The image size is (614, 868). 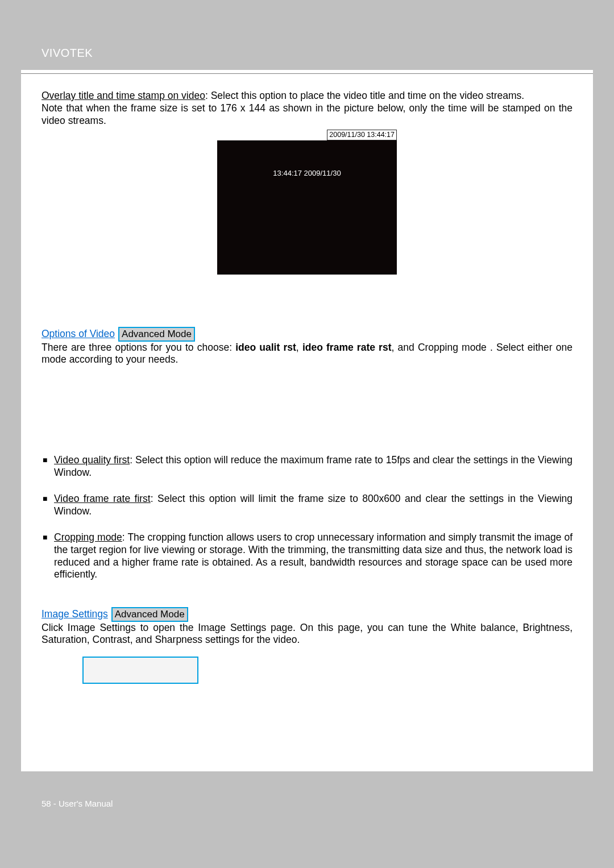 What do you see at coordinates (150, 614) in the screenshot?
I see `advanced-mode-badge-2: Advanced Mode` at bounding box center [150, 614].